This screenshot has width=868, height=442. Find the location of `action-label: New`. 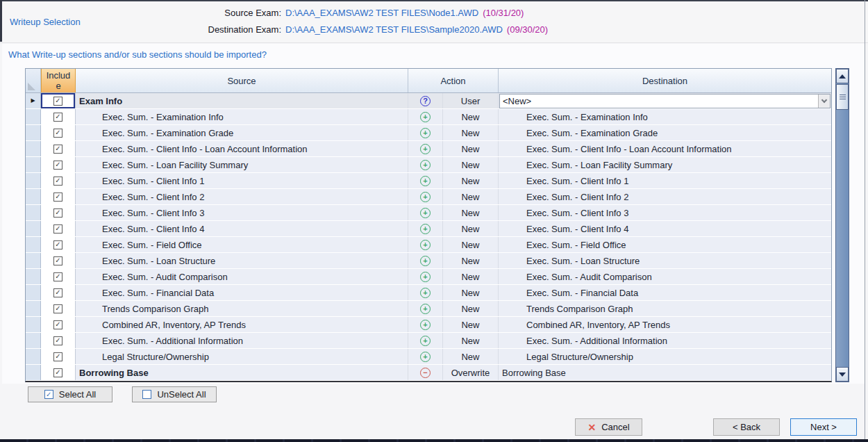

action-label: New is located at coordinates (470, 117).